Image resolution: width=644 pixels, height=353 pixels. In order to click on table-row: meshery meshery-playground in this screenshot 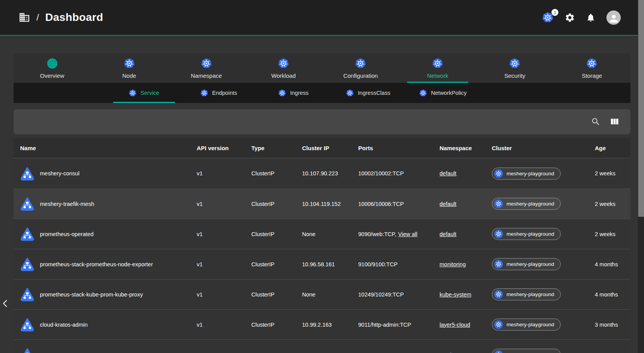, I will do `click(322, 346)`.